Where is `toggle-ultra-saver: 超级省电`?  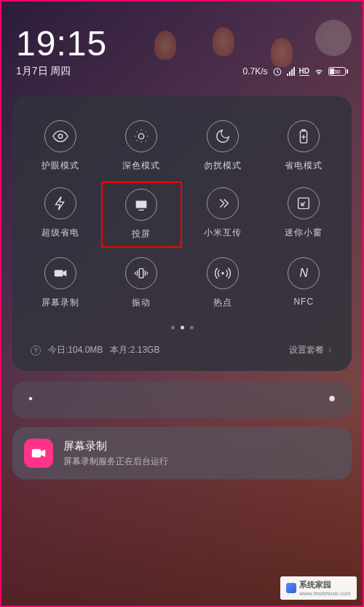
toggle-ultra-saver: 超级省电 is located at coordinates (60, 214).